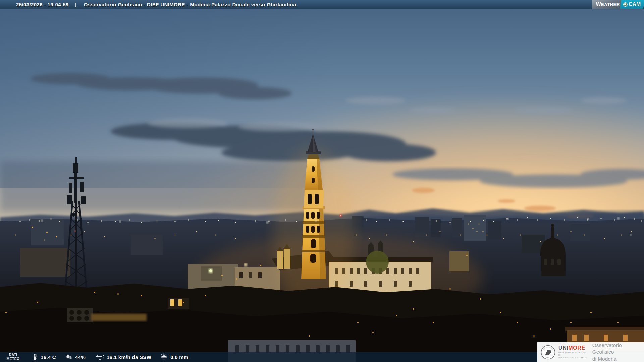 This screenshot has height=362, width=644. I want to click on unimore-uni: UNI, so click(564, 348).